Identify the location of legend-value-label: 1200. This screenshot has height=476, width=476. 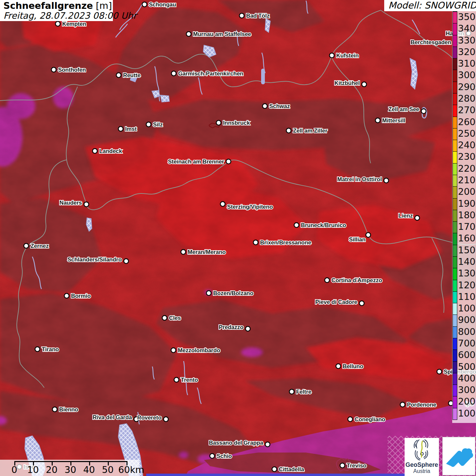
(467, 285).